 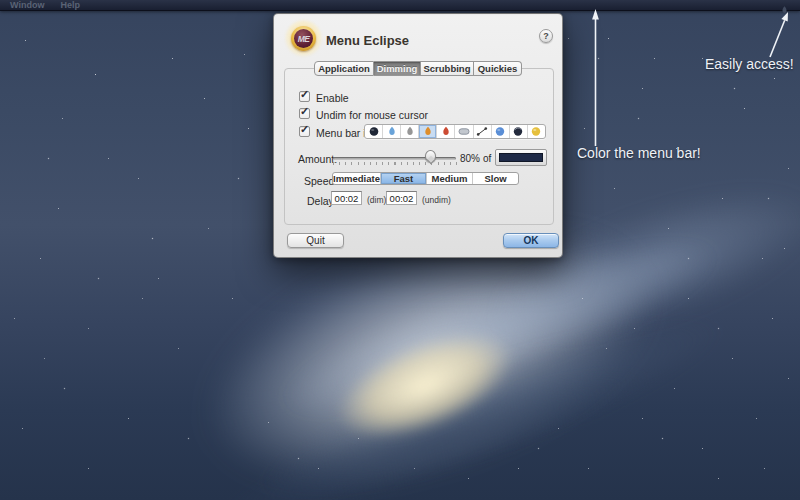 I want to click on tab-quickies: Quickies, so click(x=498, y=68).